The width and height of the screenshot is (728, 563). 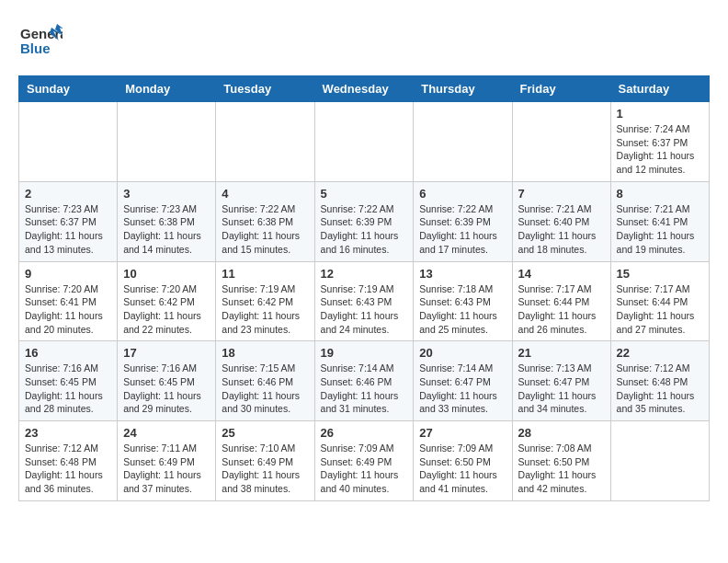 I want to click on calendar-week-row: 16Sunrise: 7:16 AM Sunset: 6:45 PM Dayli…, so click(x=364, y=381).